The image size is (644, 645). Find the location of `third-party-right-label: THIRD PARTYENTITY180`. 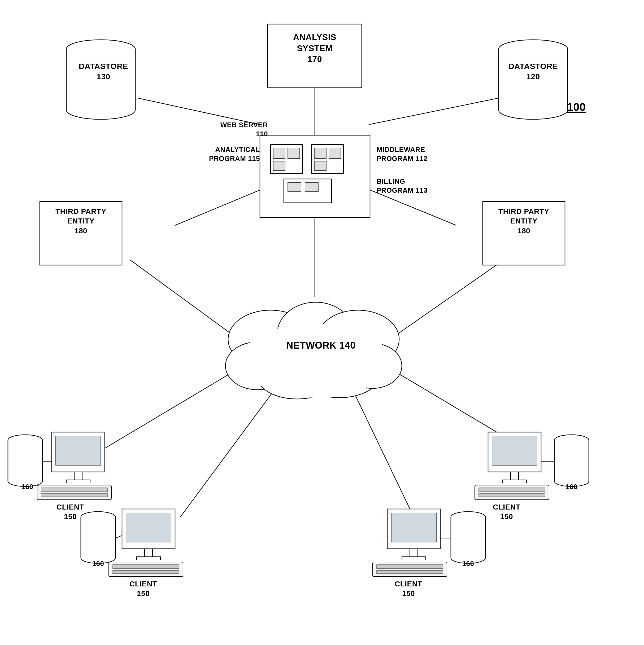

third-party-right-label: THIRD PARTYENTITY180 is located at coordinates (524, 221).